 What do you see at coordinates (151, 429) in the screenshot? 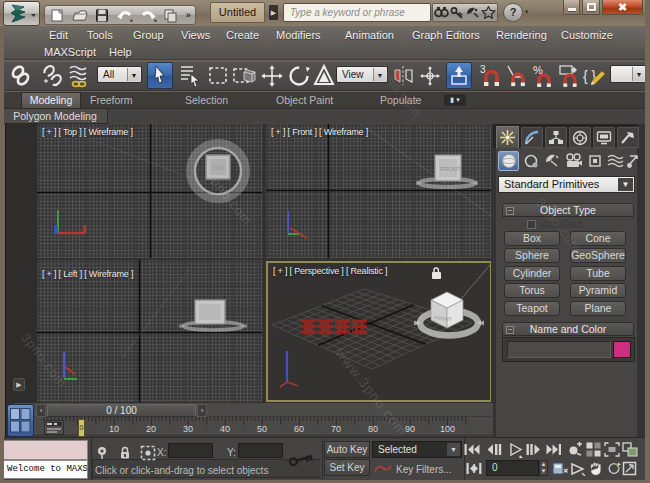
I see `svg-text: 20` at bounding box center [151, 429].